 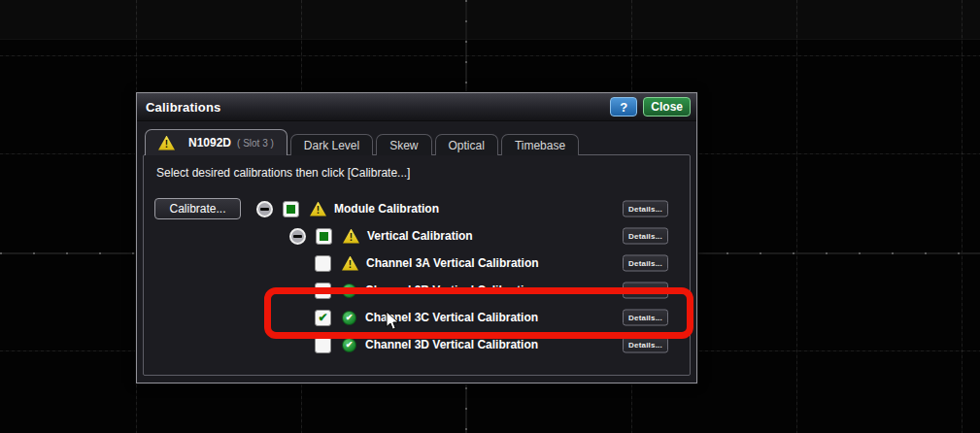 I want to click on dialog-titlebar: Calibrations ? Close, so click(x=417, y=107).